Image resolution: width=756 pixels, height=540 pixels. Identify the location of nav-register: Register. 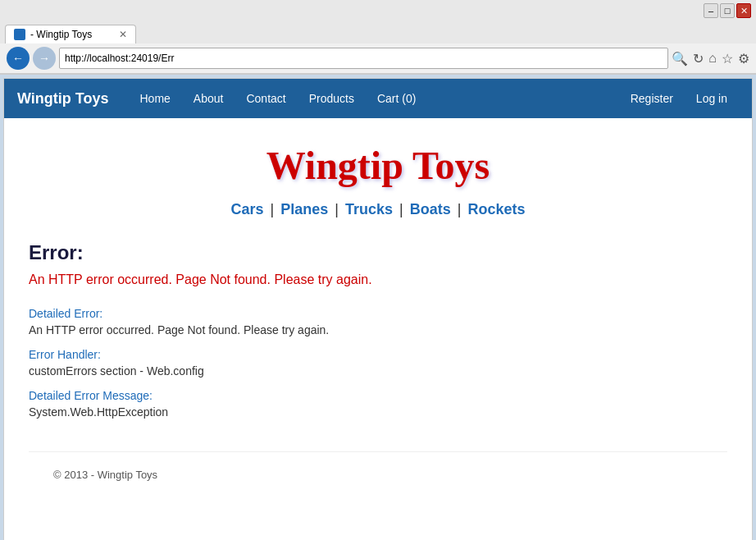
(652, 98).